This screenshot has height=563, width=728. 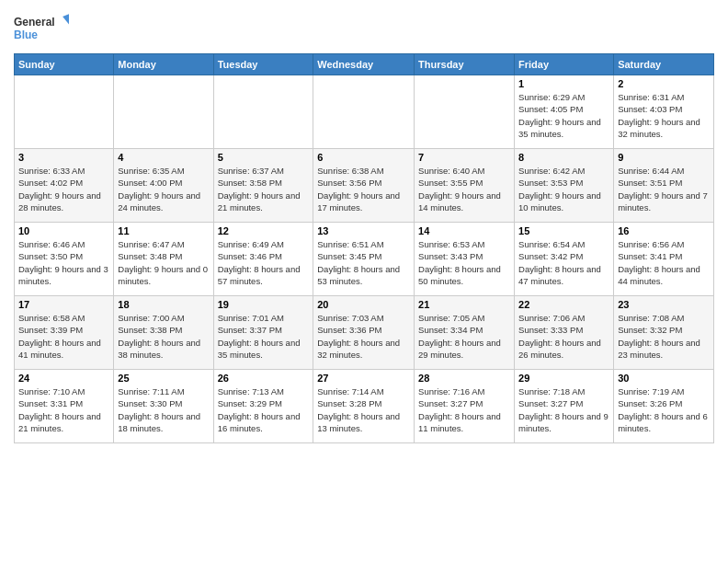 I want to click on day-number: 22, so click(x=564, y=304).